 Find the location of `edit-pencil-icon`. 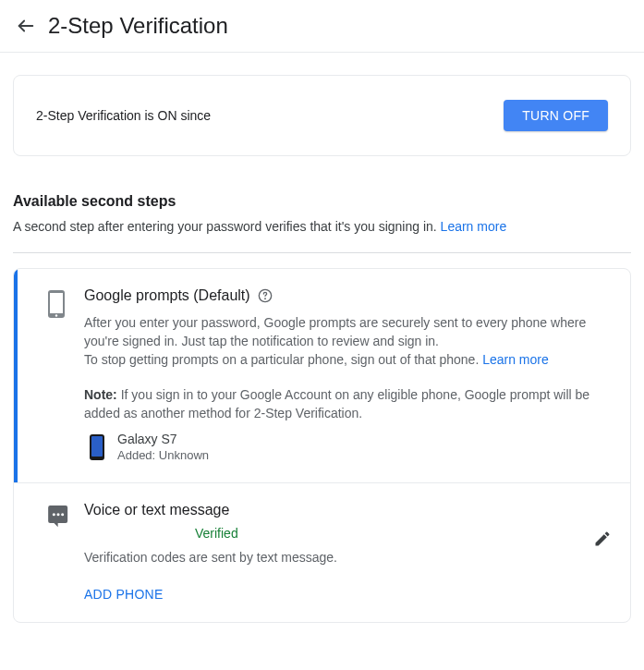

edit-pencil-icon is located at coordinates (602, 539).